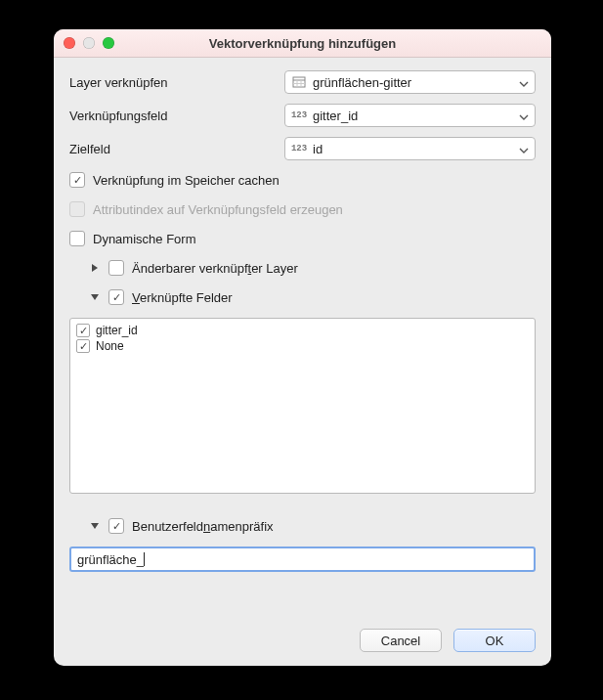 This screenshot has width=603, height=700. What do you see at coordinates (116, 268) in the screenshot?
I see `checkbox-editable-layer` at bounding box center [116, 268].